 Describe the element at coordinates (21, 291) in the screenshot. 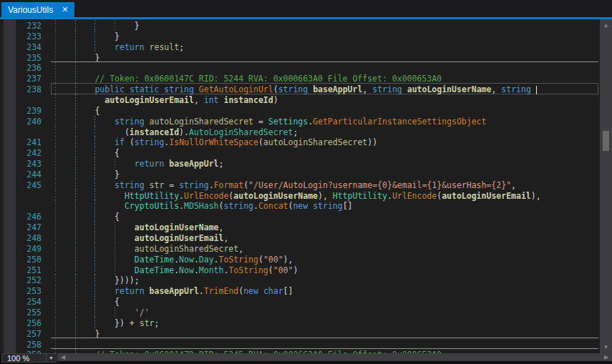

I see `line-number: 253` at that location.